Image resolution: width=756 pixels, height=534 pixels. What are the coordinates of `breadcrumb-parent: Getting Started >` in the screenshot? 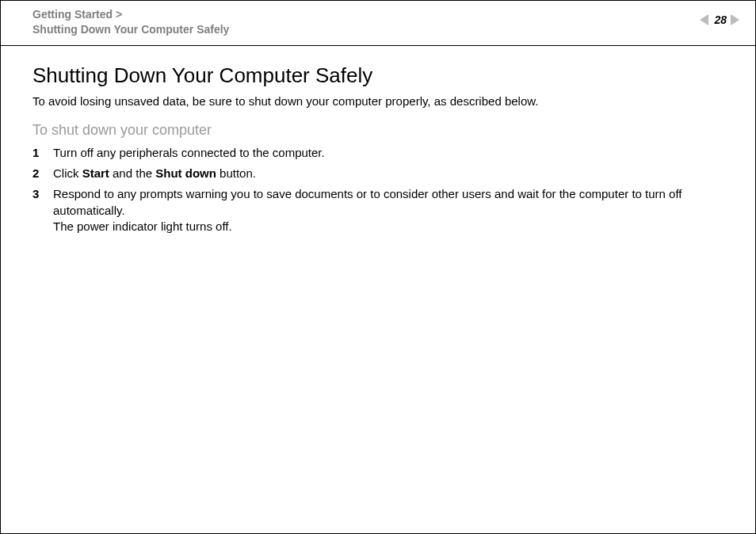 It's located at (131, 14).